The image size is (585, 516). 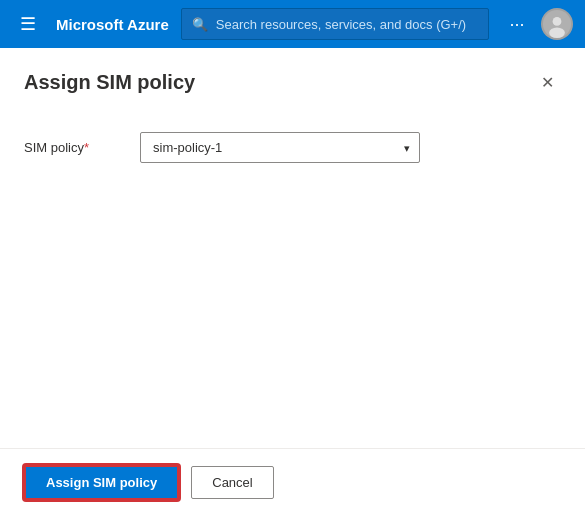 What do you see at coordinates (335, 24) in the screenshot?
I see `global-search-bar: 🔍` at bounding box center [335, 24].